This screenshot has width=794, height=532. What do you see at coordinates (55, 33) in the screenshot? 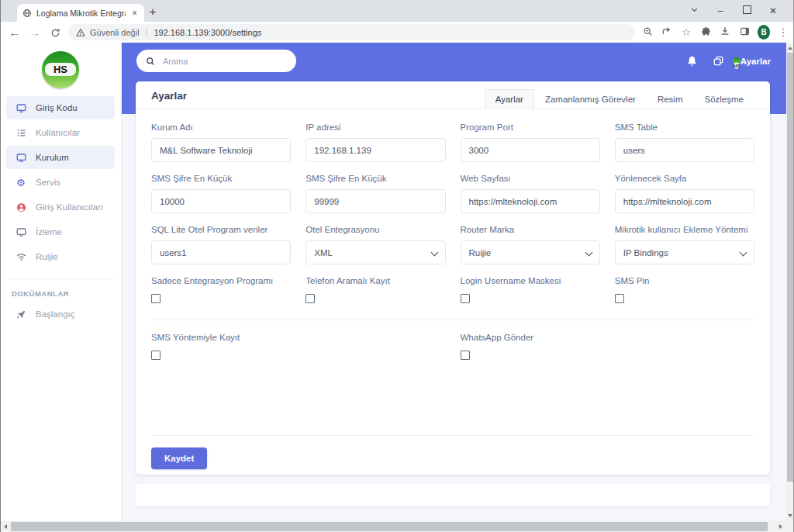
I see `reload-icon` at bounding box center [55, 33].